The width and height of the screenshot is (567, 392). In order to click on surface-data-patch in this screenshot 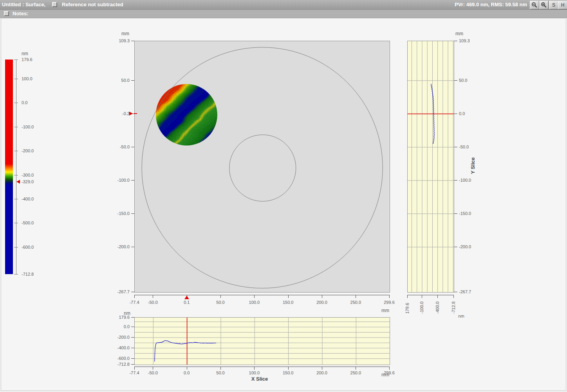, I will do `click(186, 115)`.